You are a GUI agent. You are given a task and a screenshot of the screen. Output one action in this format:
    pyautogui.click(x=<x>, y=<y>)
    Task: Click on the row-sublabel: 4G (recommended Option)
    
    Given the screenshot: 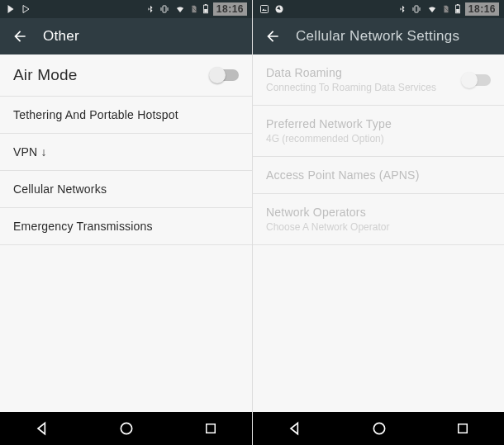 What is the action you would take?
    pyautogui.click(x=378, y=139)
    